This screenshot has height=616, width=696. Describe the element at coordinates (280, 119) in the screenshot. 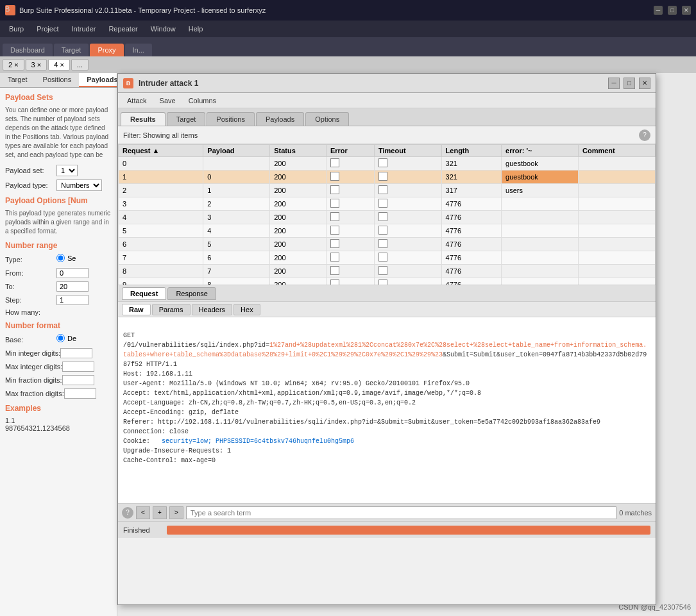

I see `intruder-tab-payloads: Payloads` at that location.